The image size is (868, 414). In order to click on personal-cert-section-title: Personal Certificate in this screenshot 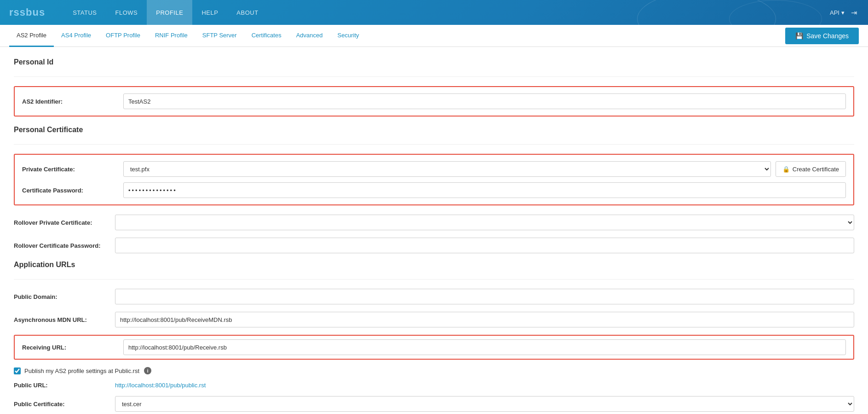, I will do `click(434, 132)`.